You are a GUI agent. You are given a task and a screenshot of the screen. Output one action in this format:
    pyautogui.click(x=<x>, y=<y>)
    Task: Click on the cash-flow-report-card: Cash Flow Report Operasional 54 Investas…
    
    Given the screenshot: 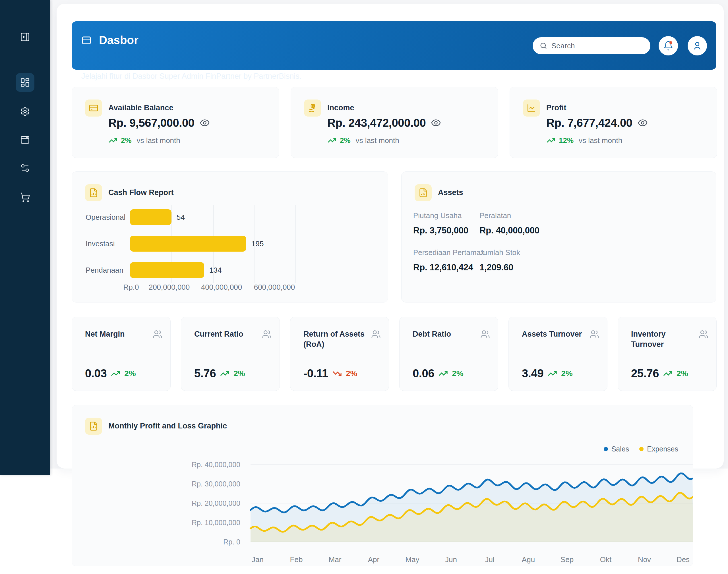 What is the action you would take?
    pyautogui.click(x=230, y=237)
    